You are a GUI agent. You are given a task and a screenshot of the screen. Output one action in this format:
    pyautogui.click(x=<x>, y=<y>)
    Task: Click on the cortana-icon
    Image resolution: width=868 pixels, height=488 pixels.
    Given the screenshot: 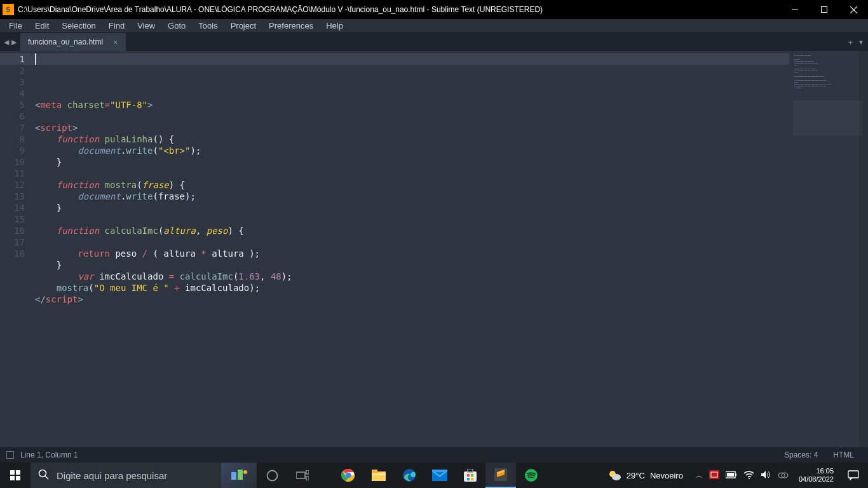 What is the action you would take?
    pyautogui.click(x=272, y=475)
    